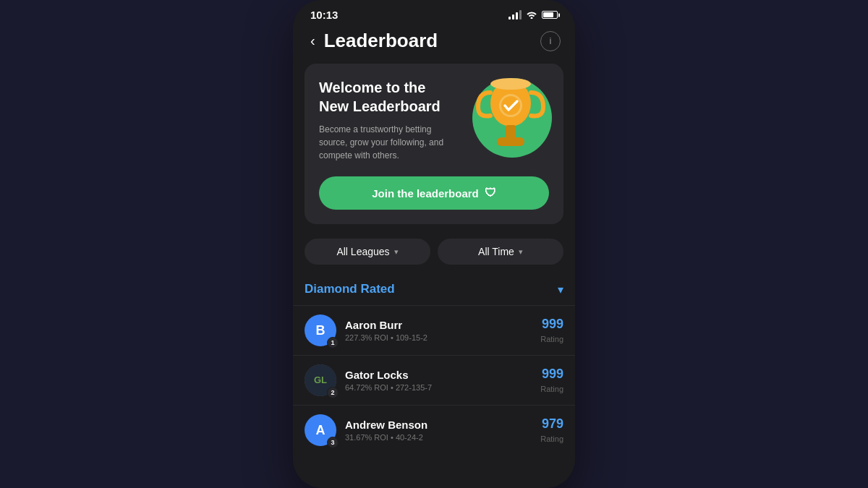 The height and width of the screenshot is (488, 868). Describe the element at coordinates (425, 194) in the screenshot. I see `join-button-label: Join the leaderboard` at that location.